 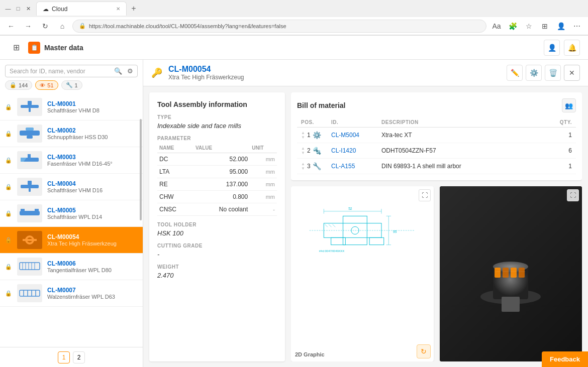 I want to click on lock-icon-8: 🔒, so click(x=9, y=293).